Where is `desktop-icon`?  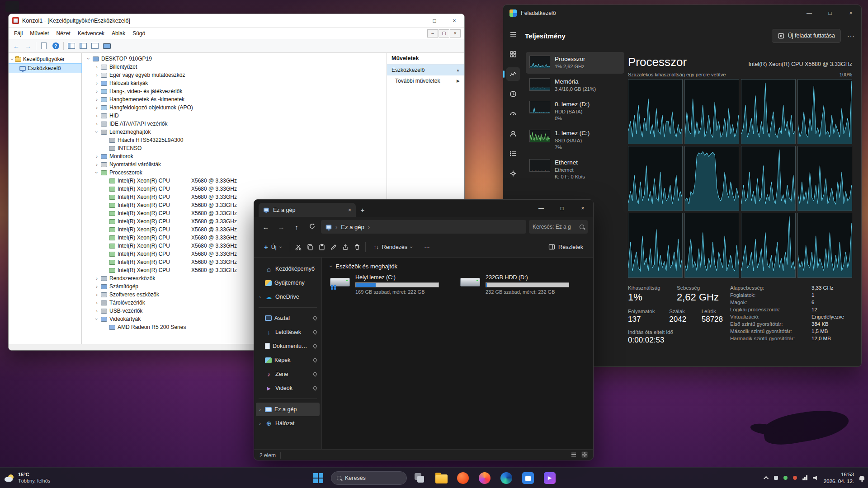 desktop-icon is located at coordinates (12, 6).